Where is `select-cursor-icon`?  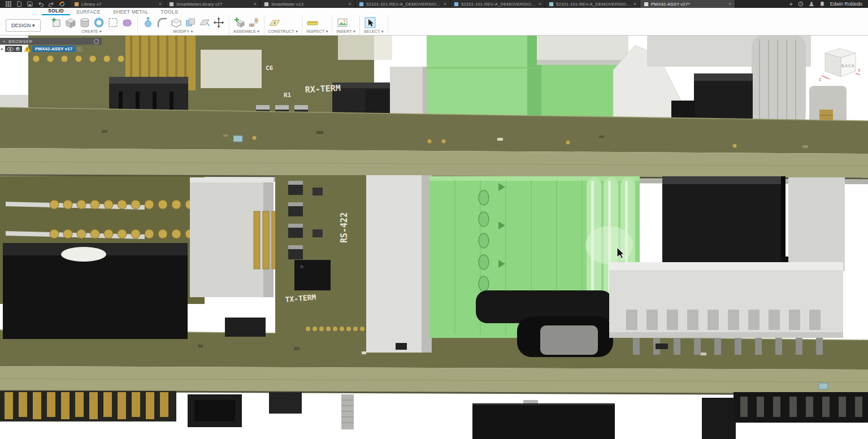
select-cursor-icon is located at coordinates (370, 23).